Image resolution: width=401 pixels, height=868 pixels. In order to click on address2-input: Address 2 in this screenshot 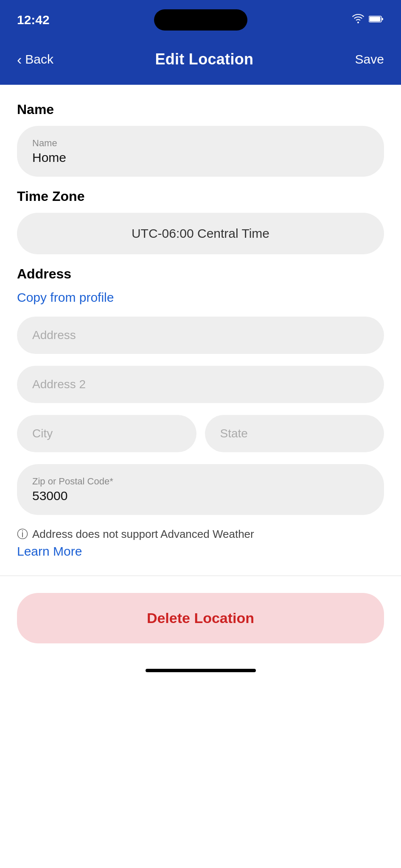, I will do `click(200, 384)`.